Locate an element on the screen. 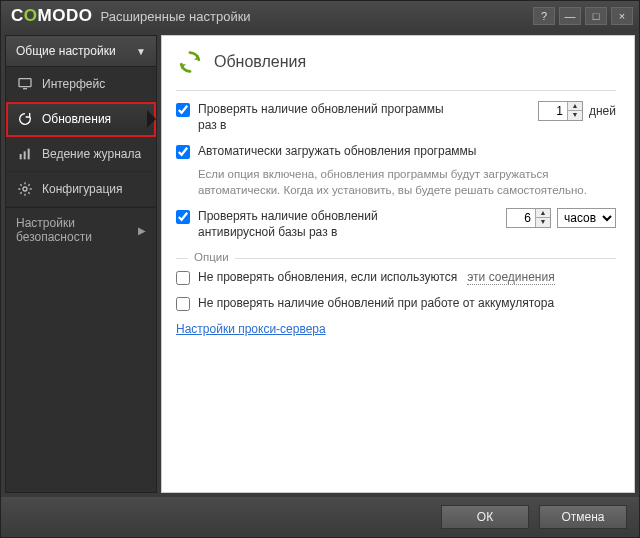 This screenshot has height=538, width=640. brand-logo: COMODO is located at coordinates (52, 16).